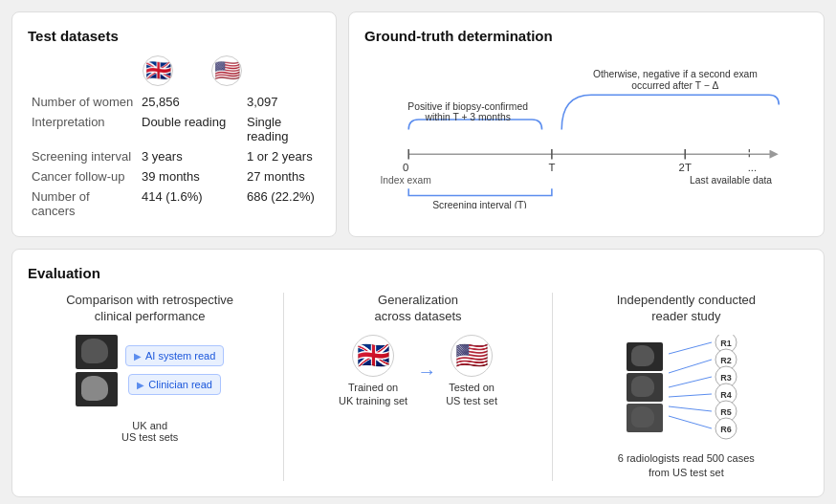  I want to click on table-row: Cancer follow-up 39 months 27 months, so click(174, 176).